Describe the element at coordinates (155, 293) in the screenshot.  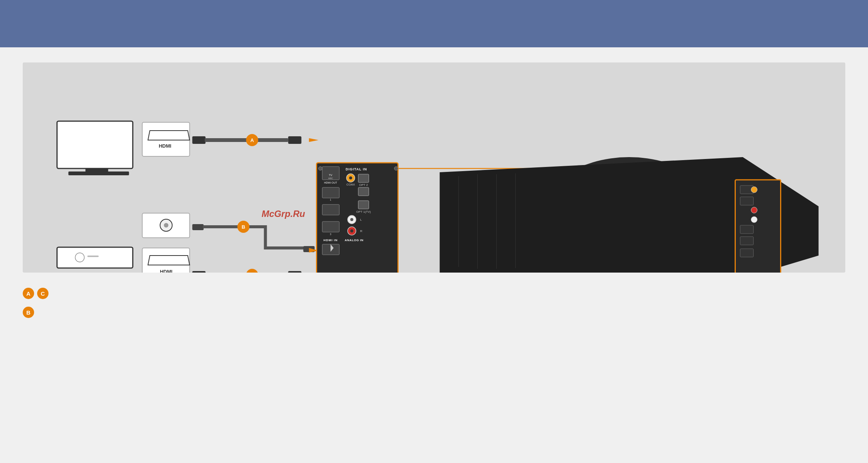
I see `ac-row: A C` at that location.